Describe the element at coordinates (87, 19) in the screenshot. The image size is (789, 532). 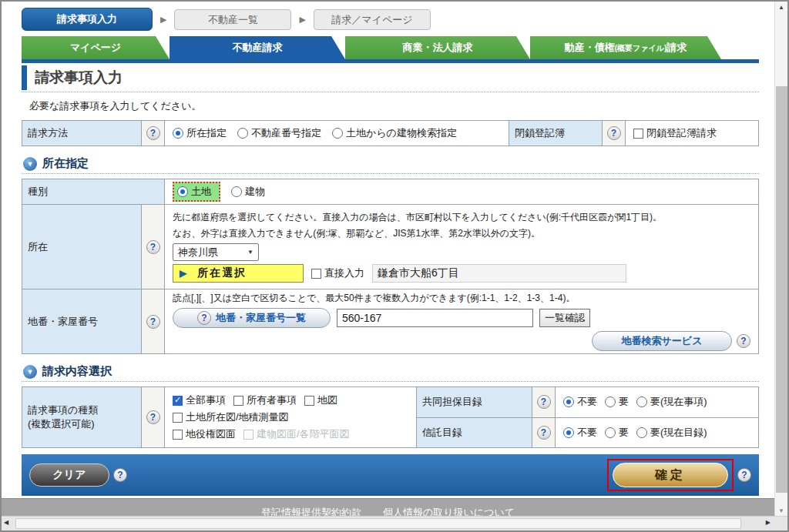
I see `breadcrumb-step-current: 請求事項入力` at that location.